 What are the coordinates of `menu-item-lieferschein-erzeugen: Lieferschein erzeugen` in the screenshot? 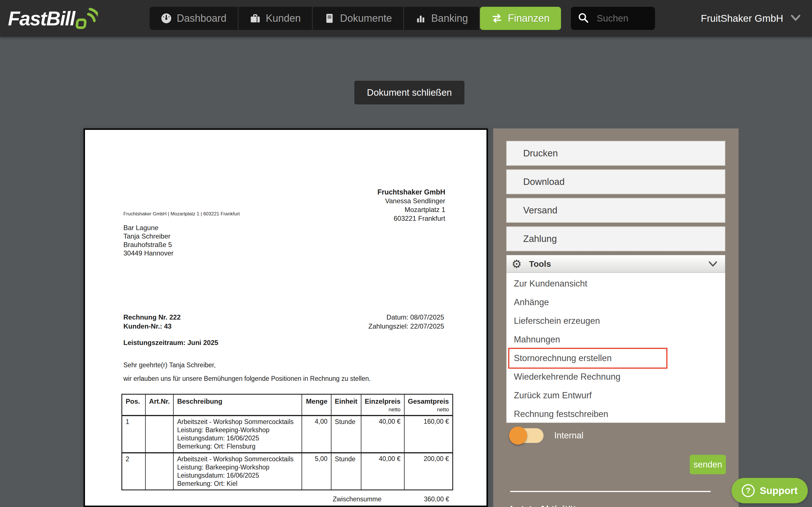 It's located at (616, 321).